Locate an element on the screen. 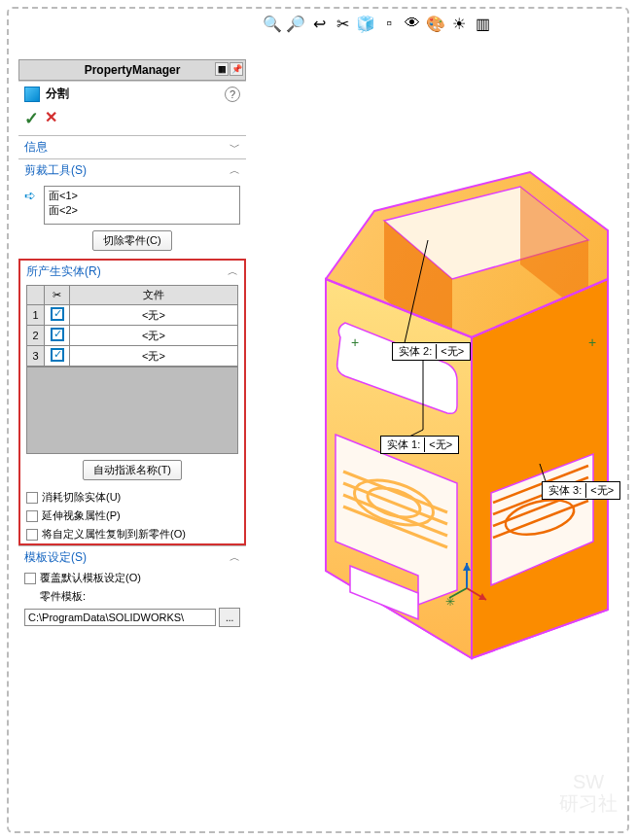 The height and width of the screenshot is (840, 636). feature-name: 分割 is located at coordinates (135, 93).